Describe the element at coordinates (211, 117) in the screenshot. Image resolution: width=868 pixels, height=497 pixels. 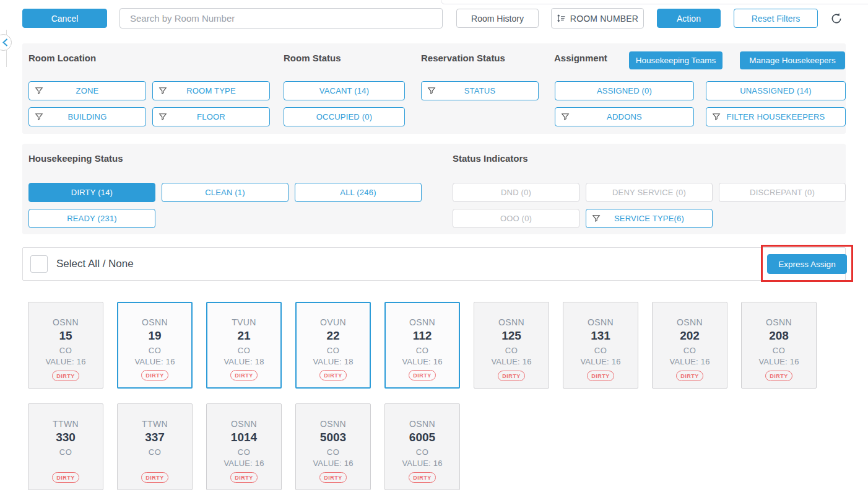
I see `floor-label: FLOOR` at that location.